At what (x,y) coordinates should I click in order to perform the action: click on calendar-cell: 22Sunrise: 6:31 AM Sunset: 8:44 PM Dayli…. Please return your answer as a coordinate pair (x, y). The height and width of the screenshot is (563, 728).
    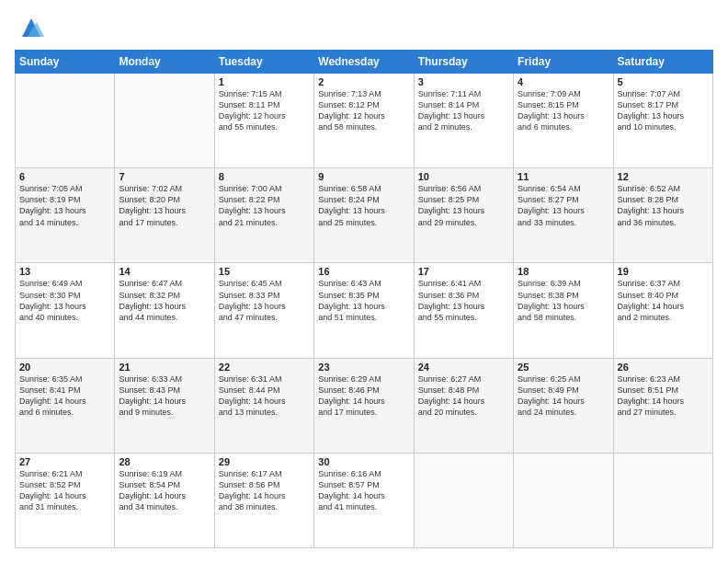
    Looking at the image, I should click on (264, 405).